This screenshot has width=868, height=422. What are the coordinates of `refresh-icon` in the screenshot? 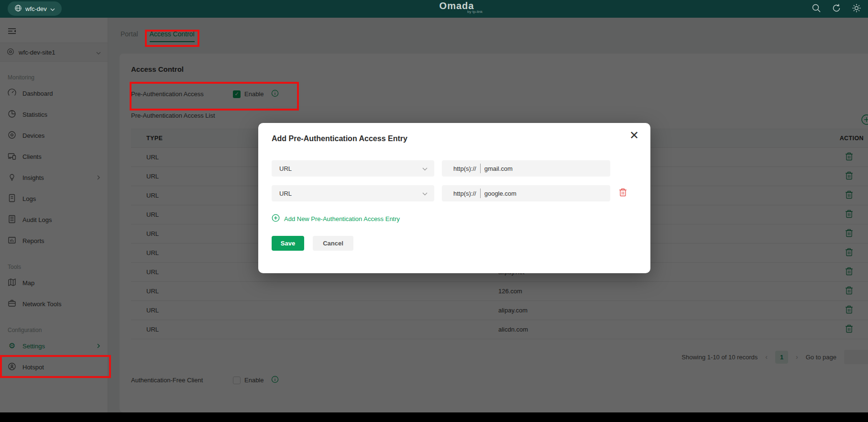 It's located at (836, 9).